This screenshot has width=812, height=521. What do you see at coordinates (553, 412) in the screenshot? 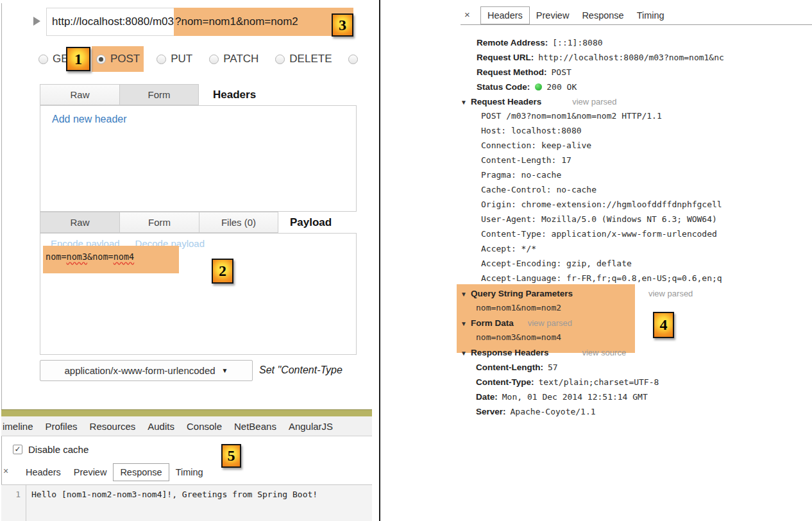
I see `response-header-value: Apache-Coyote/1.1` at bounding box center [553, 412].